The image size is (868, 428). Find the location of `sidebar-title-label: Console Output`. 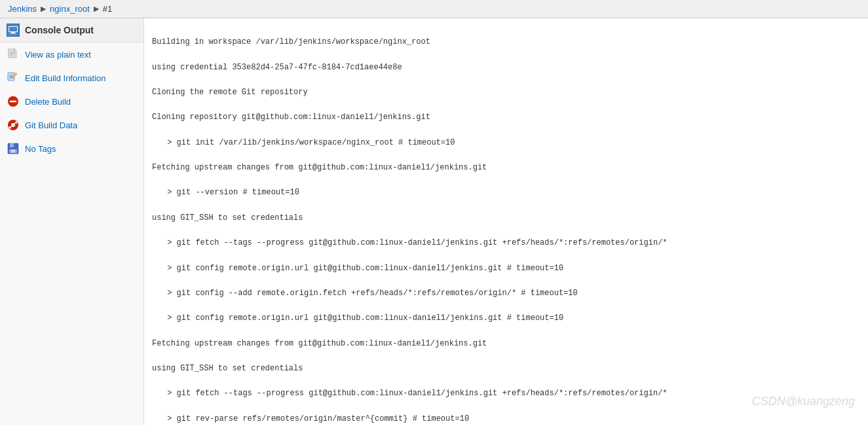

sidebar-title-label: Console Output is located at coordinates (59, 30).